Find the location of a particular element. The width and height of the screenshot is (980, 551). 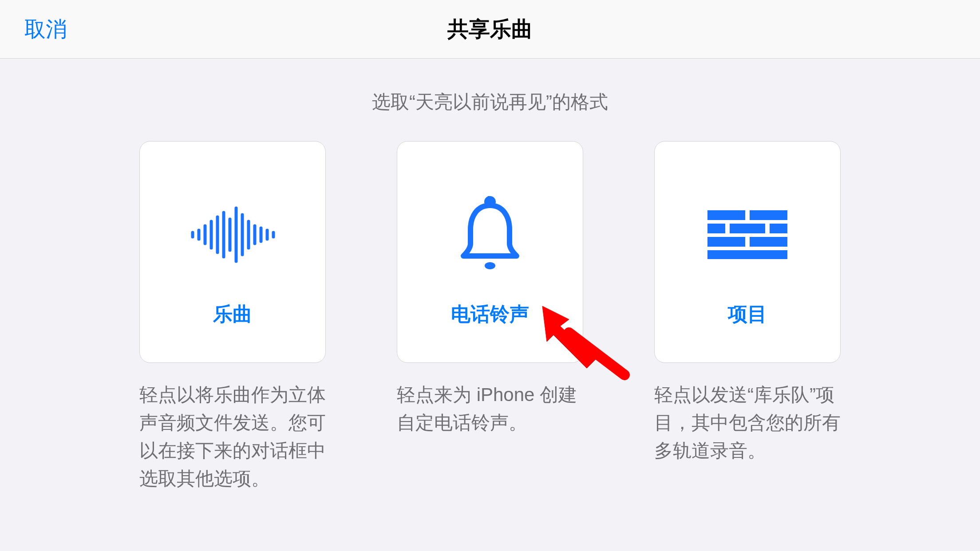

option-song: 乐曲 轻点以将乐曲作为立体声音频文件发送。您可以在接下来的对话框中选取其他选项。 is located at coordinates (233, 317).